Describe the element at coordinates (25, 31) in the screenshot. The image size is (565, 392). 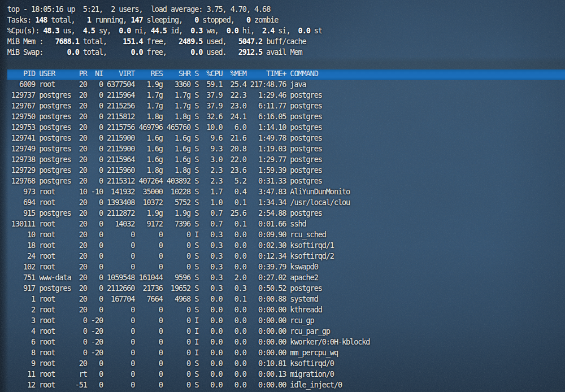
I see `summary-label: %Cpu(s):` at that location.